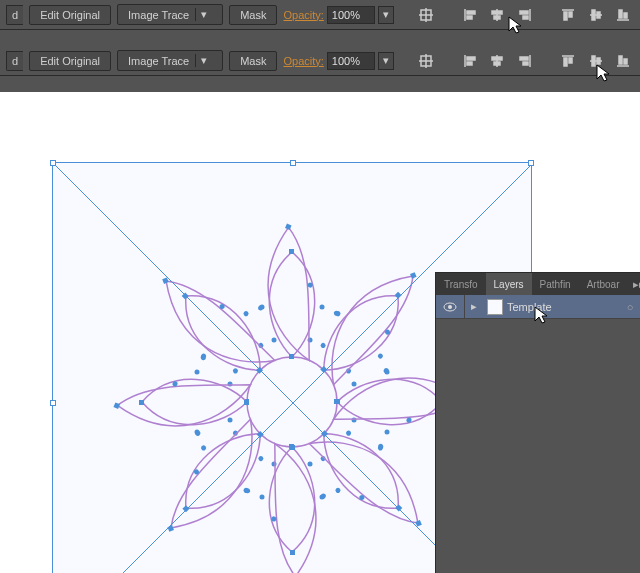 This screenshot has width=640, height=573. What do you see at coordinates (162, 61) in the screenshot?
I see `image-trace-label-2: Image Trace` at bounding box center [162, 61].